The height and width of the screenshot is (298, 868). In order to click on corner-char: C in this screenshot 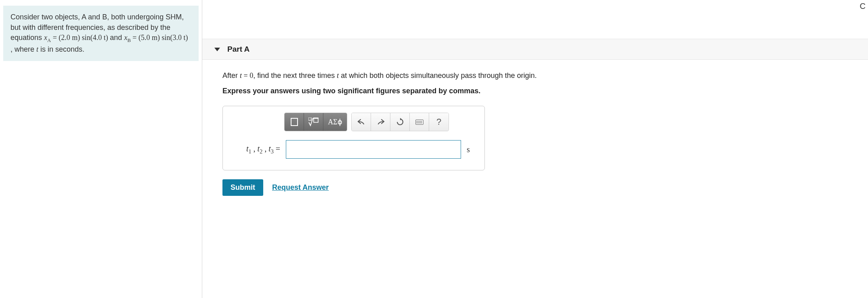, I will do `click(863, 6)`.